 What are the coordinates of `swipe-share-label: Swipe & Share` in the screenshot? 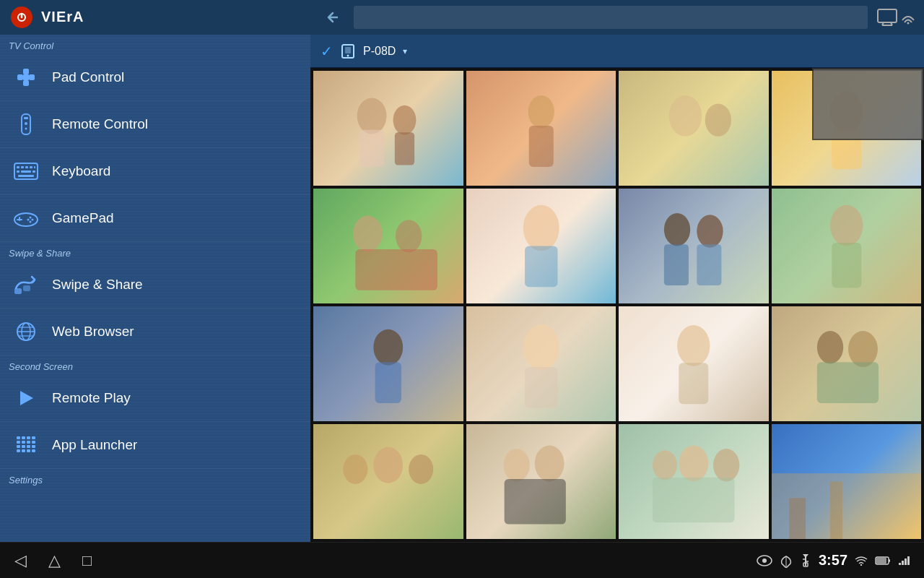 It's located at (97, 285).